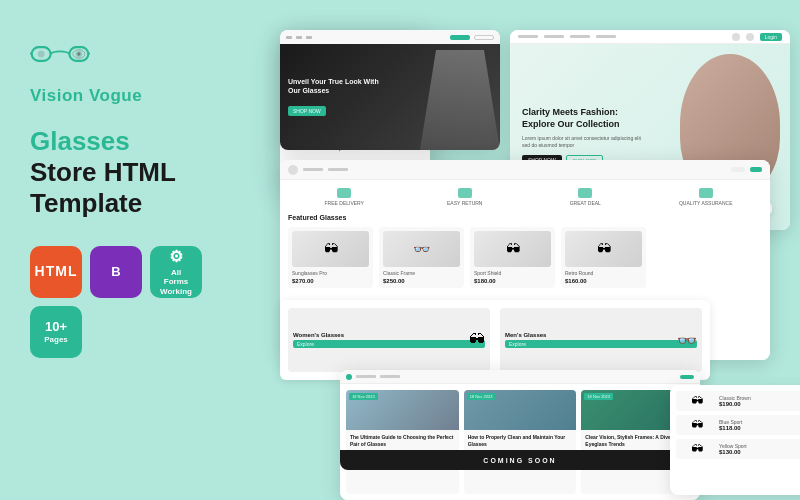 The width and height of the screenshot is (800, 500). I want to click on women-glasses-icon: 🕶, so click(477, 340).